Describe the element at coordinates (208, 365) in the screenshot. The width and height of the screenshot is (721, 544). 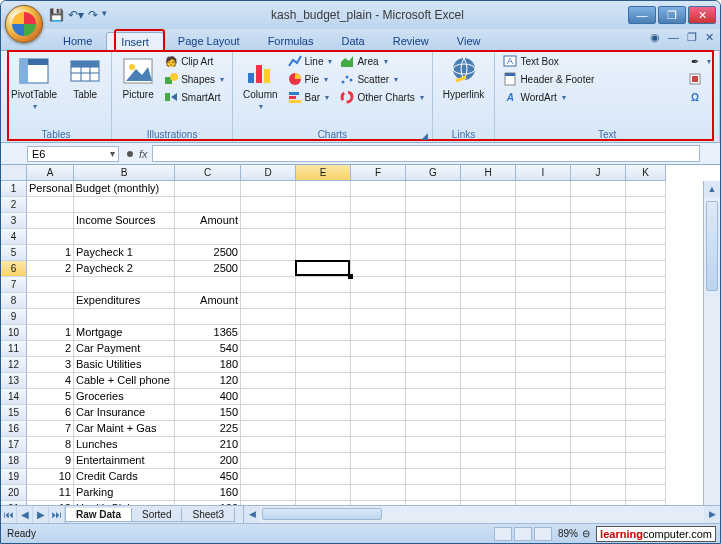
I see `cell: 180` at that location.